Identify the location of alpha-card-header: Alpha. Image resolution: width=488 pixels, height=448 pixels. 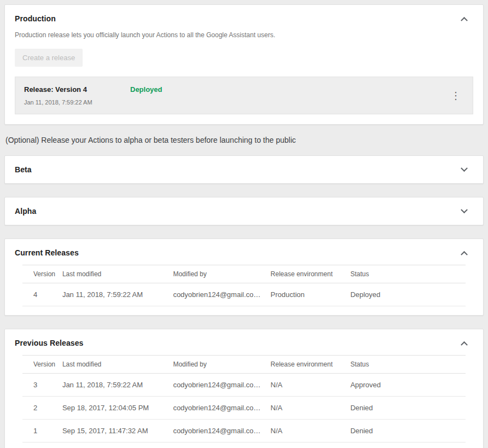
(244, 211).